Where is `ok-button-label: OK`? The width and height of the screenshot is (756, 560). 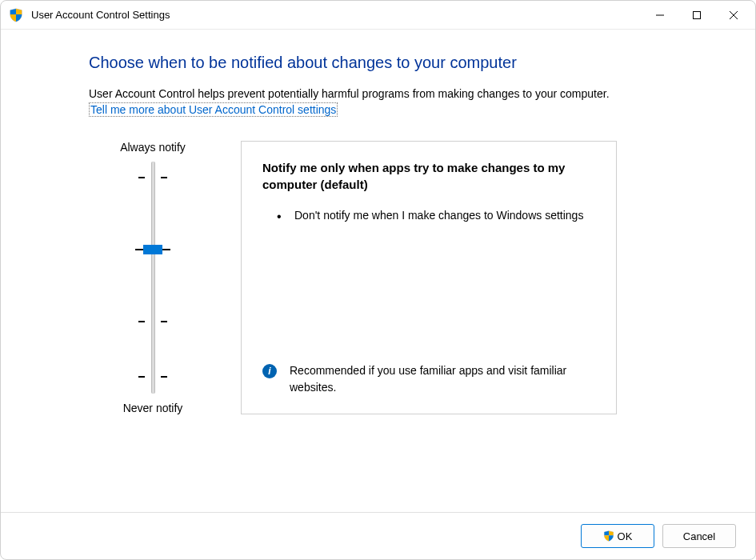
ok-button-label: OK is located at coordinates (626, 536).